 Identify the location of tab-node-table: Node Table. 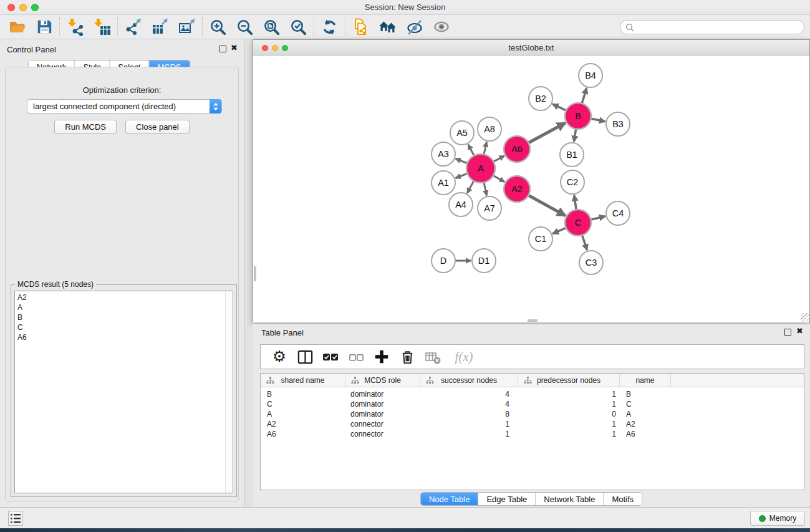
(450, 499).